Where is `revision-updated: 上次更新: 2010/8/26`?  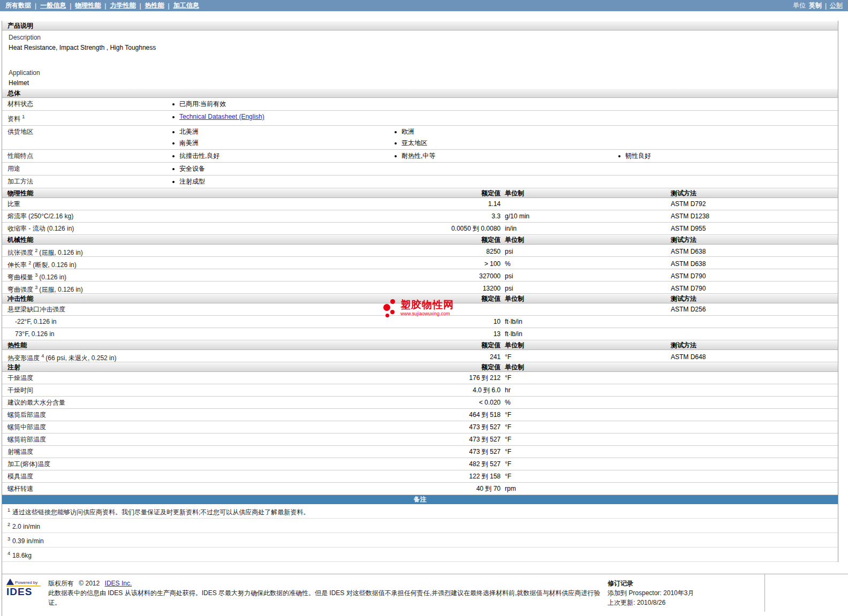 revision-updated: 上次更新: 2010/8/26 is located at coordinates (651, 603).